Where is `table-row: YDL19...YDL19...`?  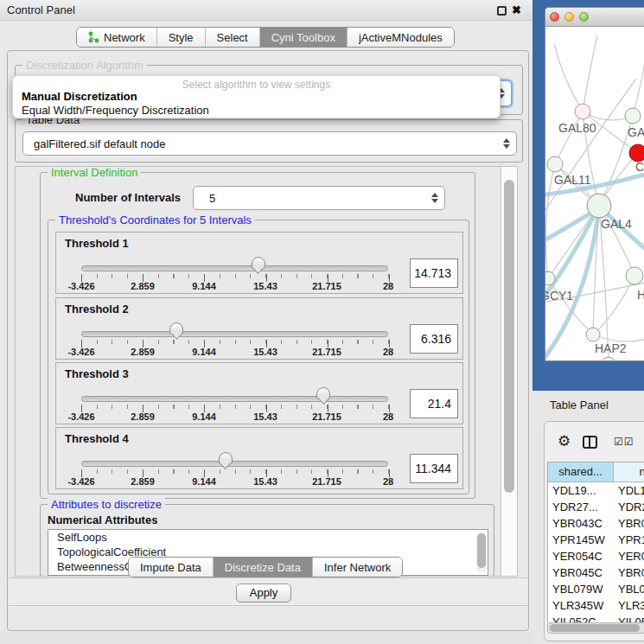 table-row: YDL19...YDL19... is located at coordinates (596, 491).